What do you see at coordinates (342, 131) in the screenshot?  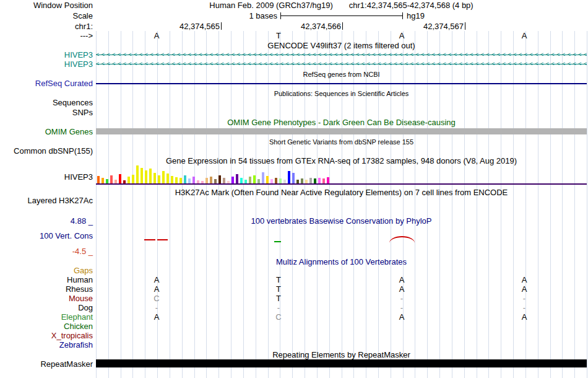 I see `omim-gene-bar` at bounding box center [342, 131].